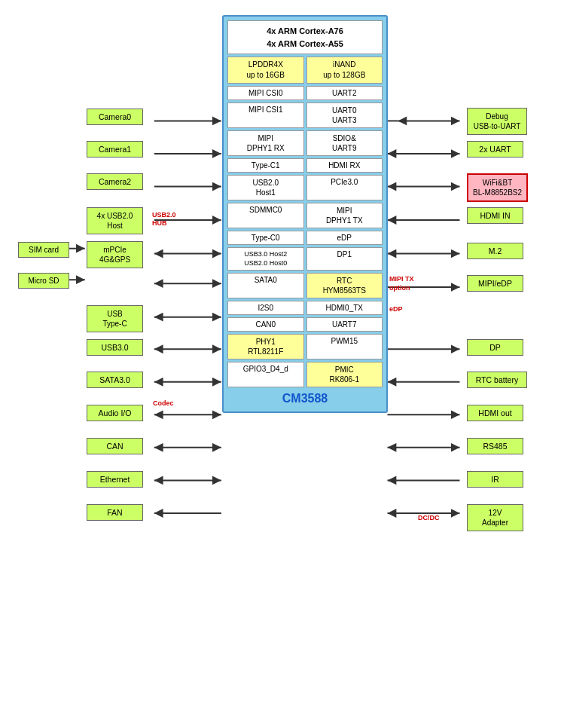 The height and width of the screenshot is (728, 561). What do you see at coordinates (345, 286) in the screenshot?
I see `int-right-8: RTCHYM8563TS` at bounding box center [345, 286].